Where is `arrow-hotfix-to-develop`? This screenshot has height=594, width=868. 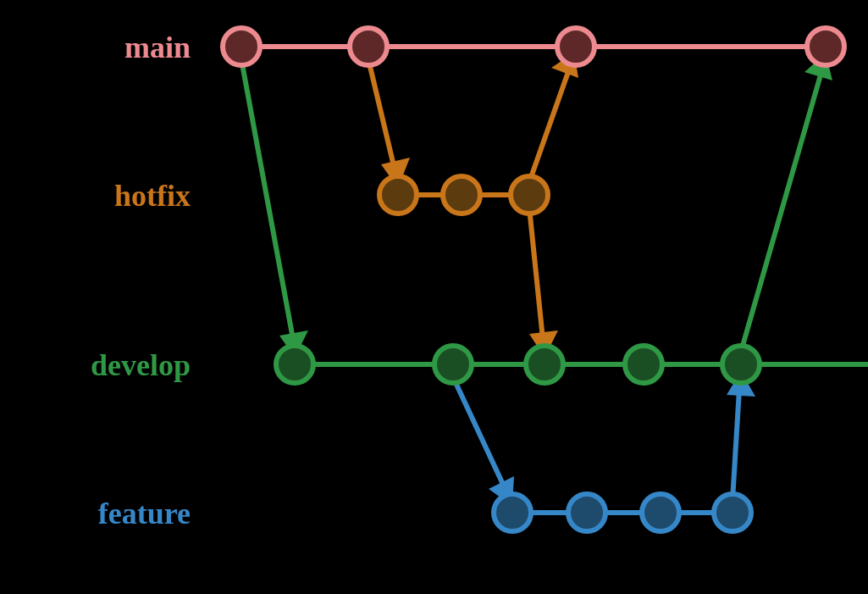 arrow-hotfix-to-develop is located at coordinates (544, 283).